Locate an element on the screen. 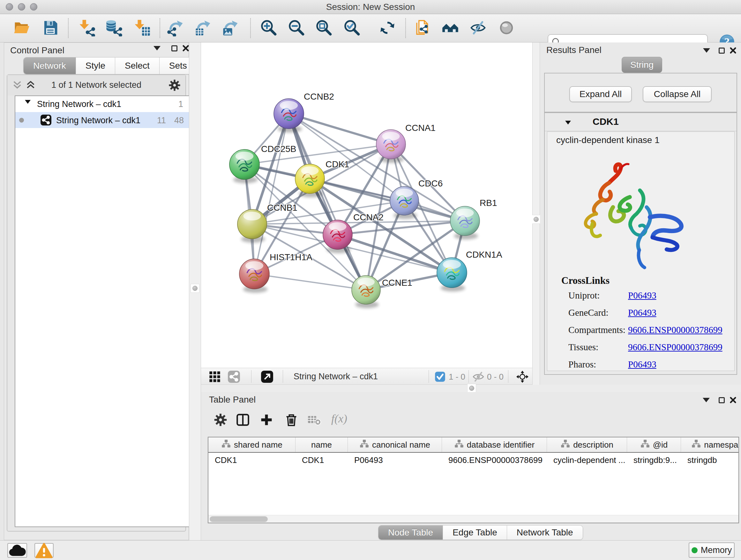 The width and height of the screenshot is (741, 560). selected-checkbox-icon is located at coordinates (440, 377).